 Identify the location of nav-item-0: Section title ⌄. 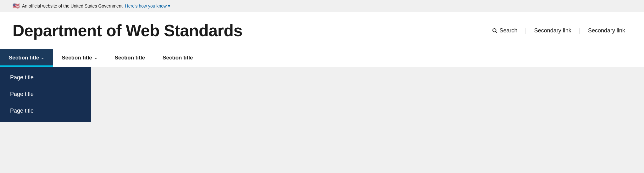
(26, 58).